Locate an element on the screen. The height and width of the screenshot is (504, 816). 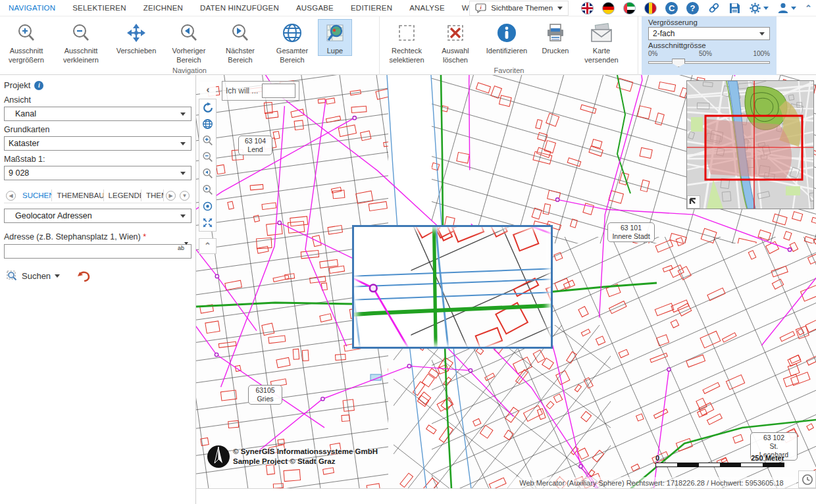
previous-extent-small-icon is located at coordinates (208, 174).